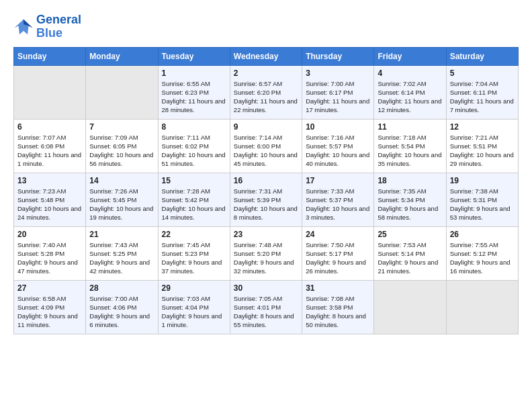  I want to click on day-info: Sunrise: 7:11 AM Sunset: 6:02 PM Dayligh…, so click(194, 150).